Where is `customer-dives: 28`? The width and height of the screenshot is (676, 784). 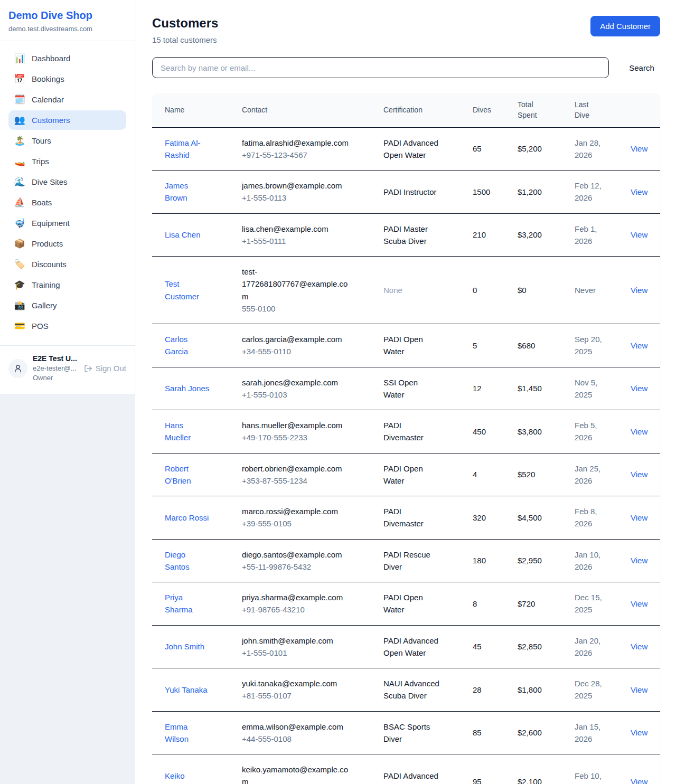
customer-dives: 28 is located at coordinates (495, 690).